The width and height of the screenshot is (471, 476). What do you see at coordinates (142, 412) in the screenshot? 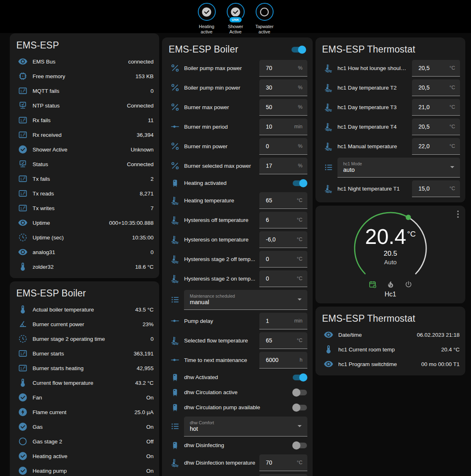
I see `entity-value: 25.0 µA` at bounding box center [142, 412].